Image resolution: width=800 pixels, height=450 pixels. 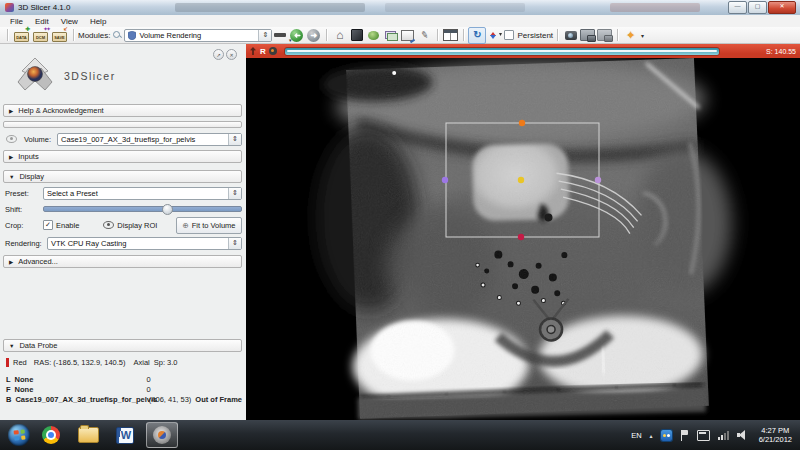 I want to click on taskbar-slicer-button, so click(x=162, y=435).